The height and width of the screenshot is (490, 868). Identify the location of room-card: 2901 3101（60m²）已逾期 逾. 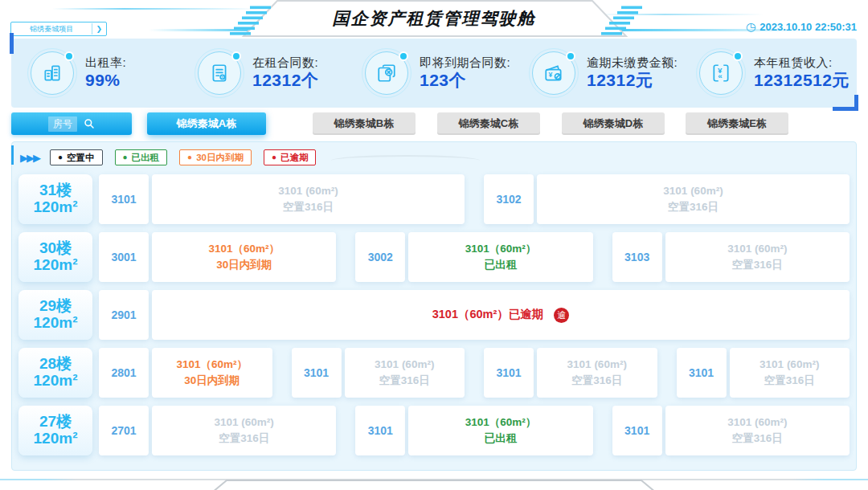
(474, 315).